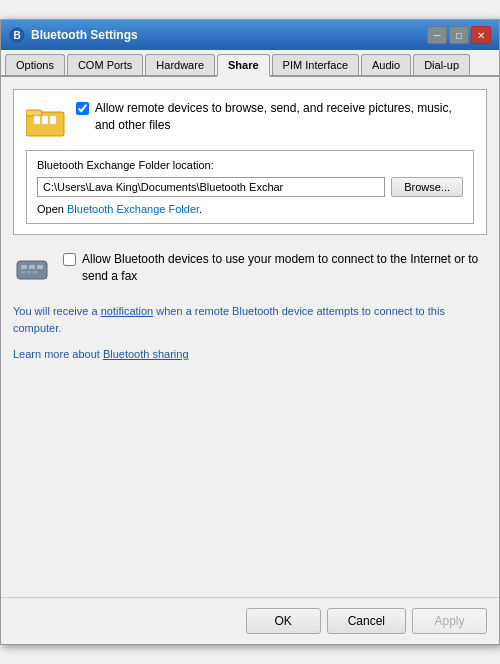 Image resolution: width=500 pixels, height=664 pixels. Describe the element at coordinates (442, 64) in the screenshot. I see `tab-dial-up: Dial-up` at that location.